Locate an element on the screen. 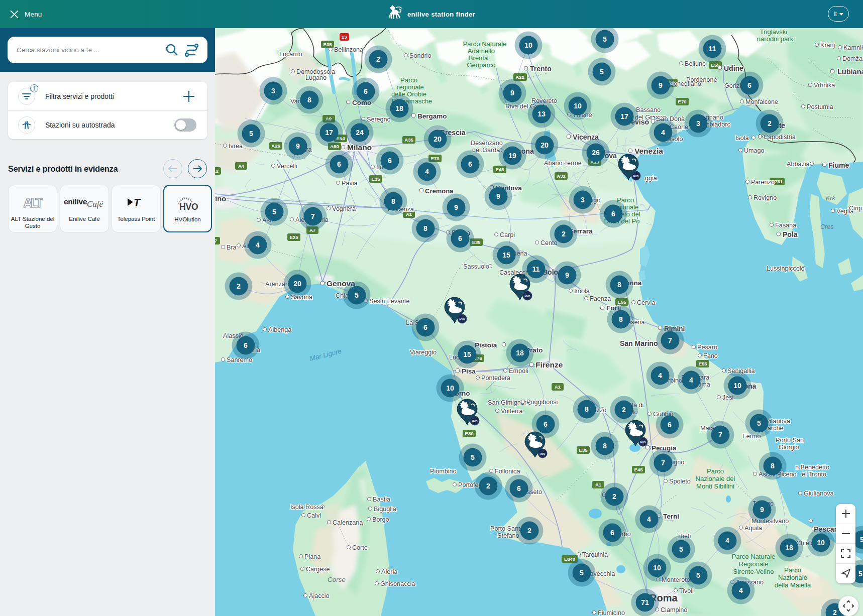 The height and width of the screenshot is (616, 863). svg-text: Empoli is located at coordinates (518, 371).